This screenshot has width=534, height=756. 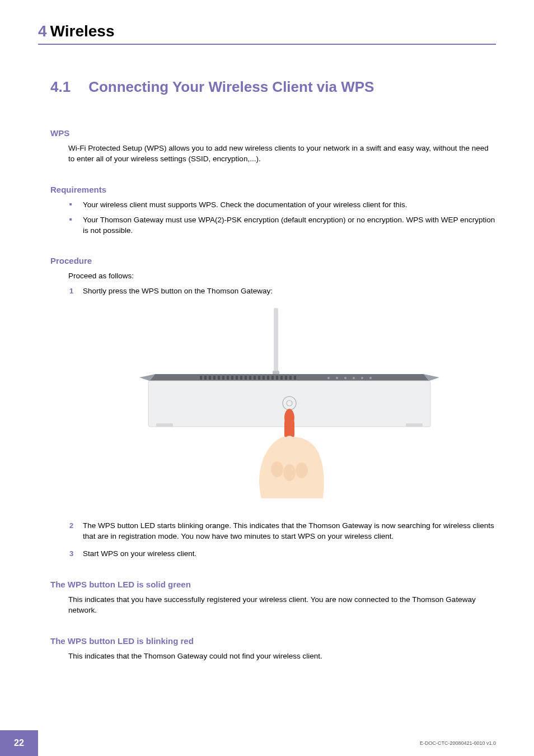 What do you see at coordinates (267, 598) in the screenshot?
I see `green-block: The WPS button LED is solid green This i…` at bounding box center [267, 598].